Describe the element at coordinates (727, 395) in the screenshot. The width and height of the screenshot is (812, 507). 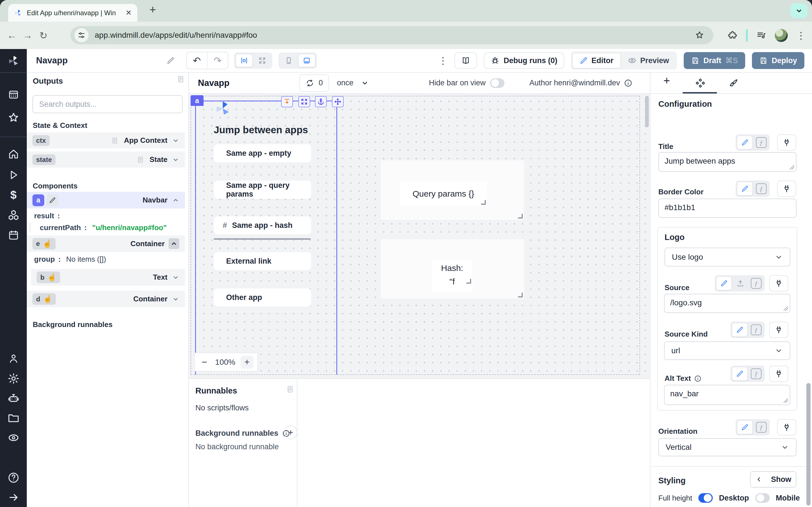
I see `alt-text-input: nav_bar` at that location.